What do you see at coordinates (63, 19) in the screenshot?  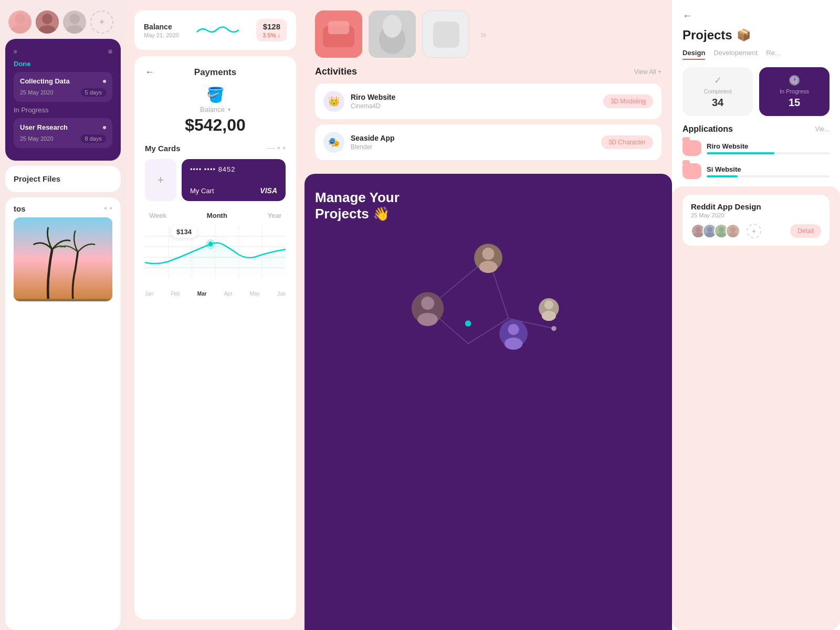 I see `avatars-row: +` at bounding box center [63, 19].